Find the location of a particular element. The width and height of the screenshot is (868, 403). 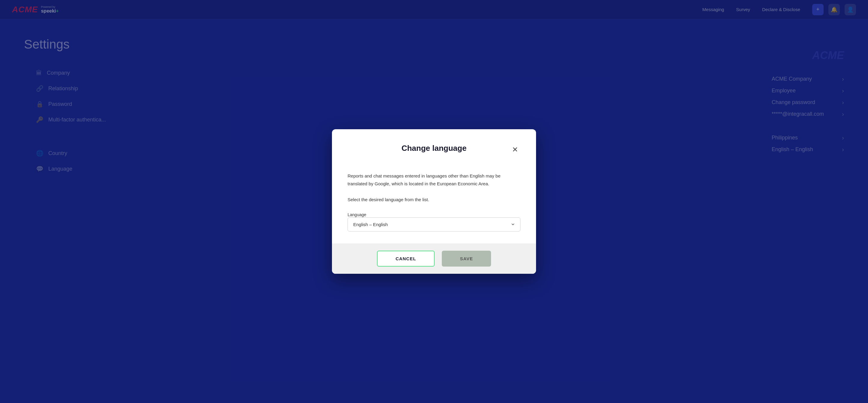

language-field: Language English – English Spanish – Esp… is located at coordinates (434, 222).